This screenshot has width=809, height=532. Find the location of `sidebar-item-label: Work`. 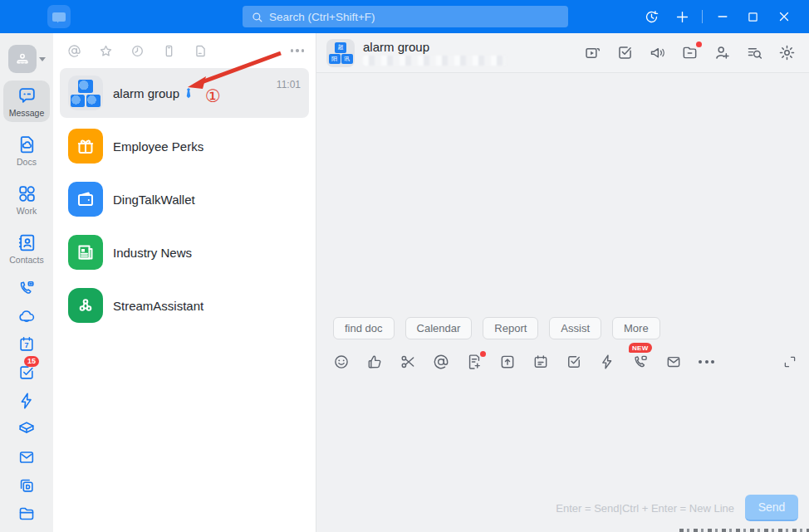

sidebar-item-label: Work is located at coordinates (27, 211).